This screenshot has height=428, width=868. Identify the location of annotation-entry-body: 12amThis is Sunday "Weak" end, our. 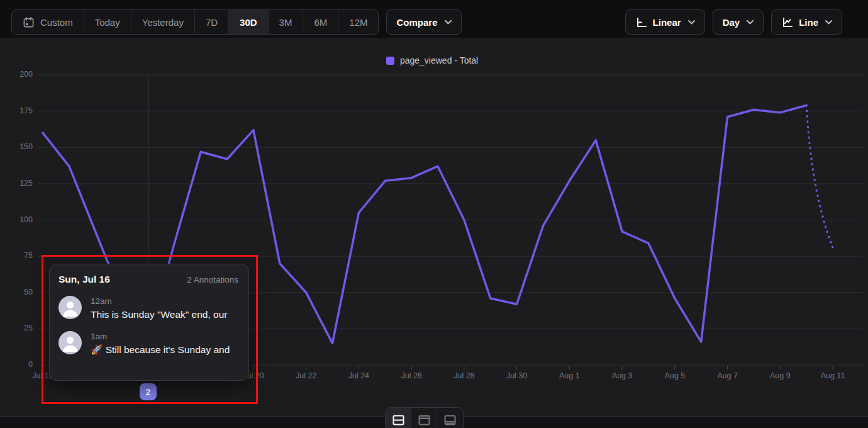
(165, 308).